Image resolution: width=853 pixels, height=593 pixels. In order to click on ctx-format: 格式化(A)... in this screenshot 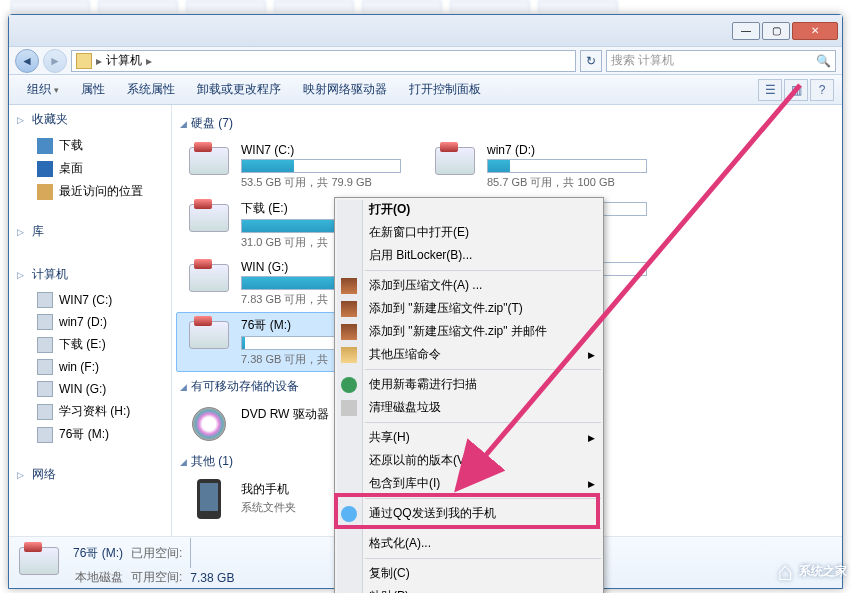, I will do `click(469, 544)`.